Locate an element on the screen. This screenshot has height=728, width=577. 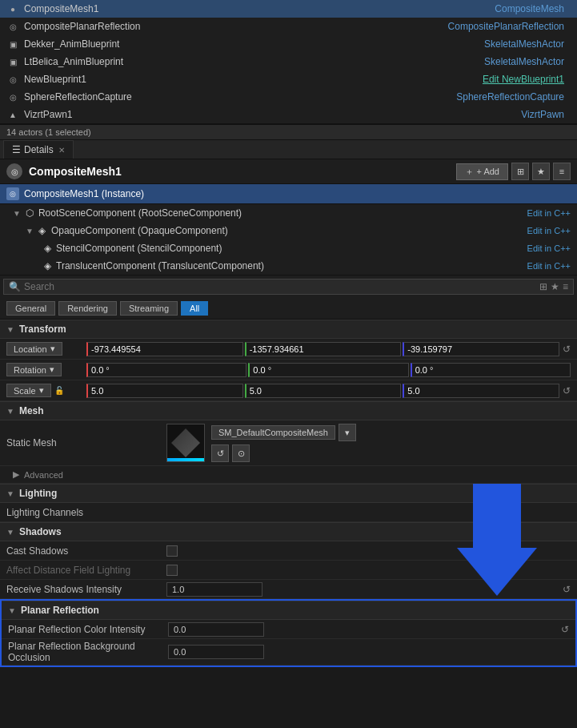
actor-row: ▣Dekker_AnimBlueprintSkeletalMeshActor is located at coordinates (288, 44).